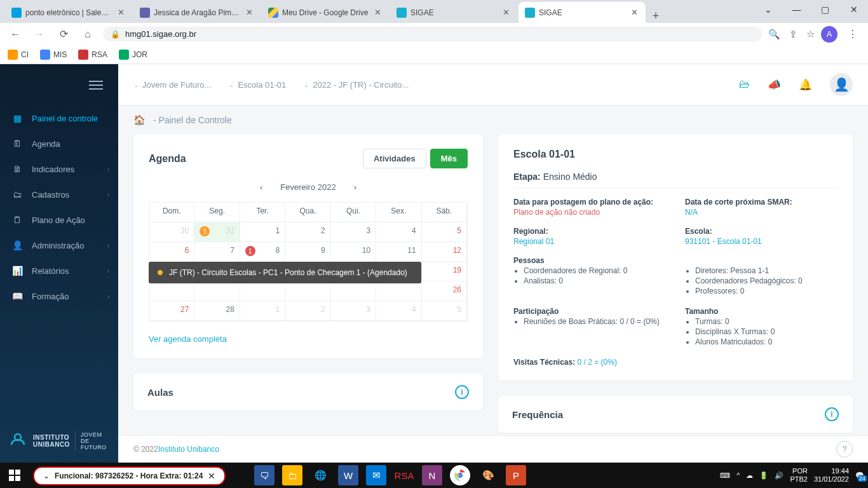 The width and height of the screenshot is (868, 488). I want to click on sidebar-item-formacao: 📖 Formação ›, so click(59, 296).